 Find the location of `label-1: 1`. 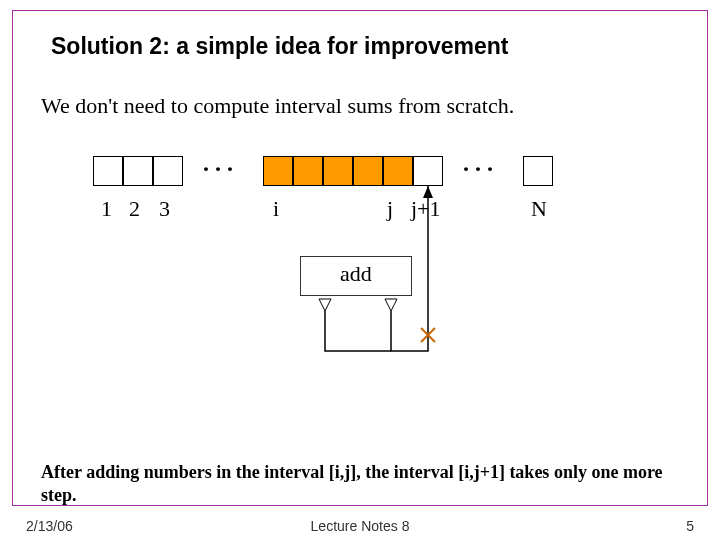

label-1: 1 is located at coordinates (106, 209).